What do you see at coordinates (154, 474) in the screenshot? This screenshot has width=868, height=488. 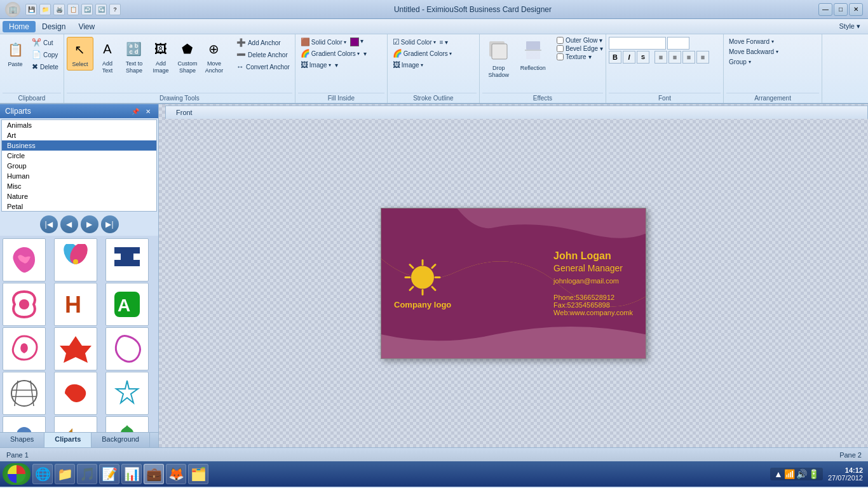 I see `taskbar-bcd-icon: 💼` at bounding box center [154, 474].